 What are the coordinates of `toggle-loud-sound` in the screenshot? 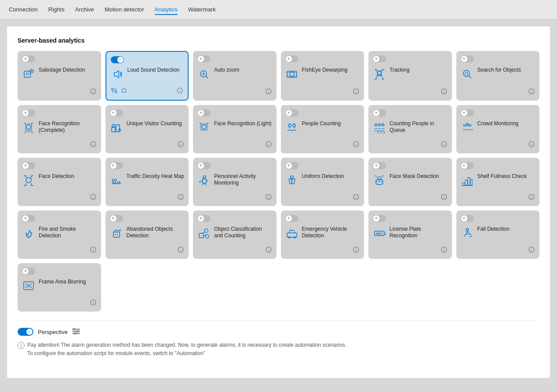 It's located at (117, 60).